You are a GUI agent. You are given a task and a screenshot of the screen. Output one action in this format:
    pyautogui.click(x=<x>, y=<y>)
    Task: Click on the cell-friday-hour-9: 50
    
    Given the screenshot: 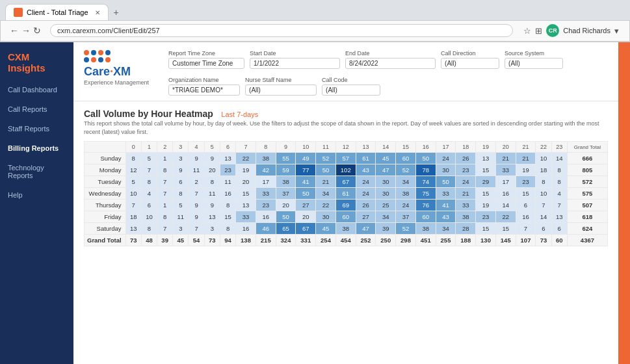 What is the action you would take?
    pyautogui.click(x=286, y=217)
    